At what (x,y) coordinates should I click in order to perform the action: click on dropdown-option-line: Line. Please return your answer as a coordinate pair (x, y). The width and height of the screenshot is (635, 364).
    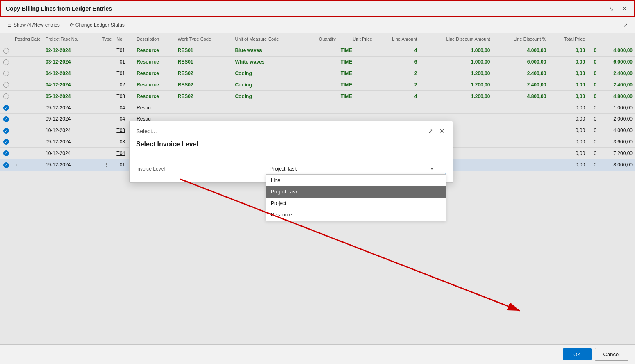
    Looking at the image, I should click on (356, 180).